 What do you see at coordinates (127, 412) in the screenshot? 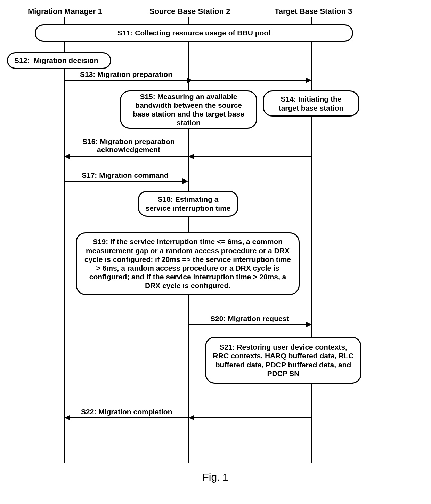
I see `label-s22: S22: Migration completion` at bounding box center [127, 412].